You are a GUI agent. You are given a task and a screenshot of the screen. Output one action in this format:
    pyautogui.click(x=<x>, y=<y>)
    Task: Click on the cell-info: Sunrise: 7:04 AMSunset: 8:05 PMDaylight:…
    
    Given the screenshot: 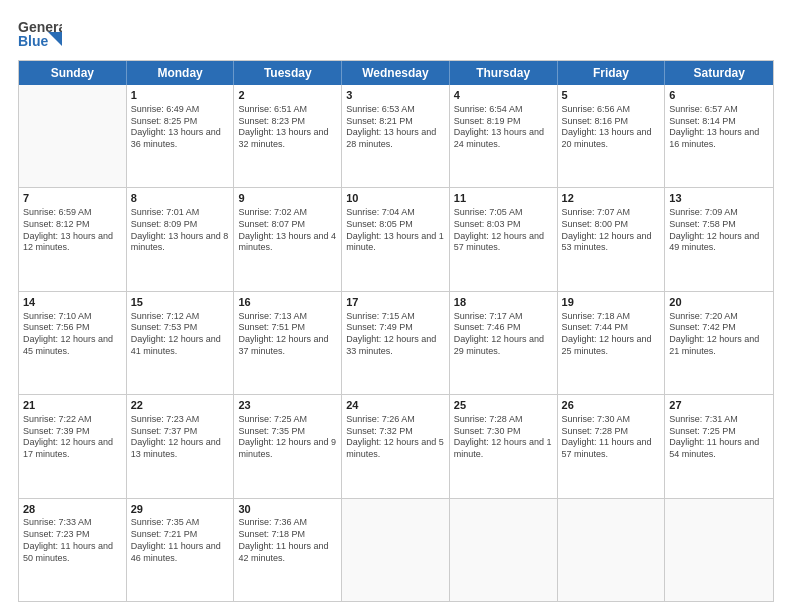 What is the action you would take?
    pyautogui.click(x=396, y=230)
    